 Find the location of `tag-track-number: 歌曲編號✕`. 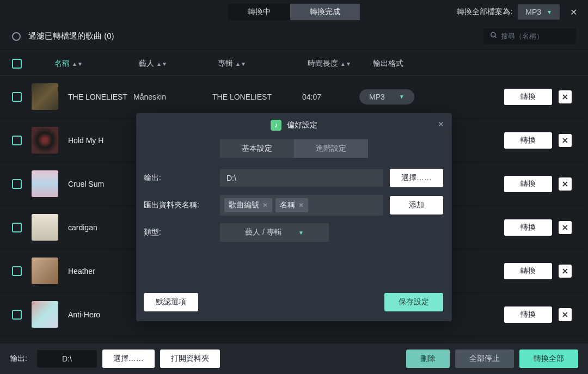

tag-track-number: 歌曲編號✕ is located at coordinates (248, 205).